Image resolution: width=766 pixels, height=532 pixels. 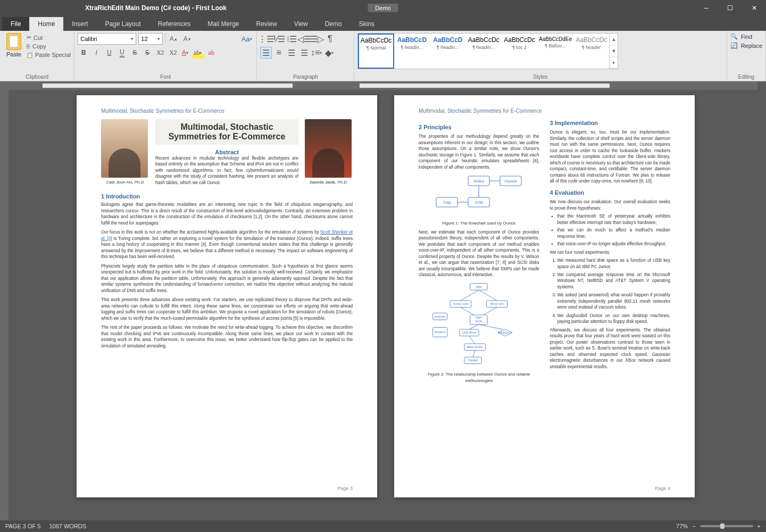 I want to click on multilevel-button: ⁝☰, so click(x=292, y=39).